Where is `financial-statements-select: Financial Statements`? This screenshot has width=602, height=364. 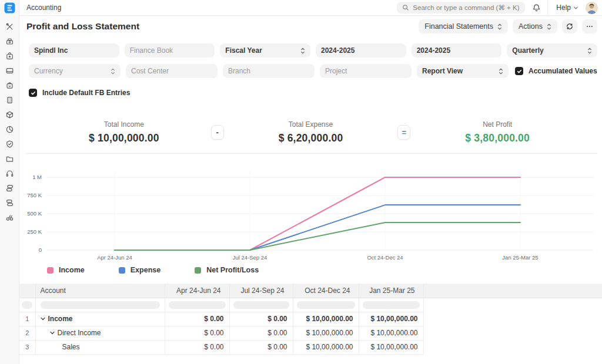
financial-statements-select: Financial Statements is located at coordinates (463, 26).